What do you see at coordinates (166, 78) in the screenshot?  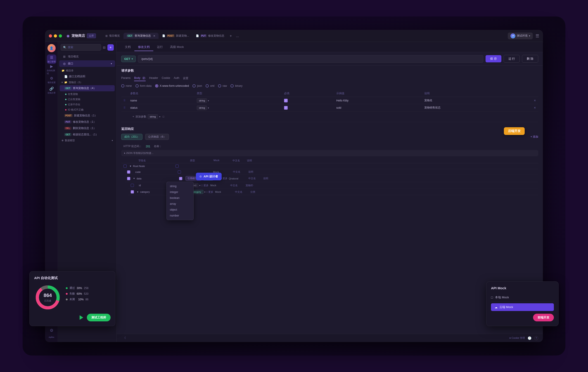 I see `params-tab-cookie: Cookie` at bounding box center [166, 78].